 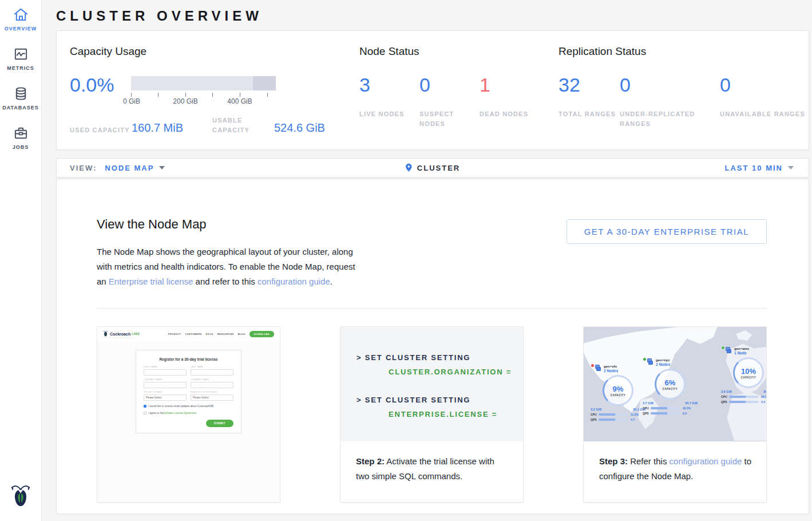 What do you see at coordinates (165, 367) in the screenshot?
I see `field-label: FIRST NAME` at bounding box center [165, 367].